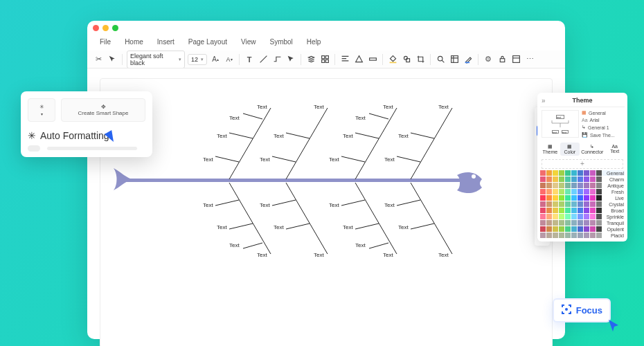 The image size is (644, 346). Describe the element at coordinates (105, 42) in the screenshot. I see `menu-file: File` at that location.